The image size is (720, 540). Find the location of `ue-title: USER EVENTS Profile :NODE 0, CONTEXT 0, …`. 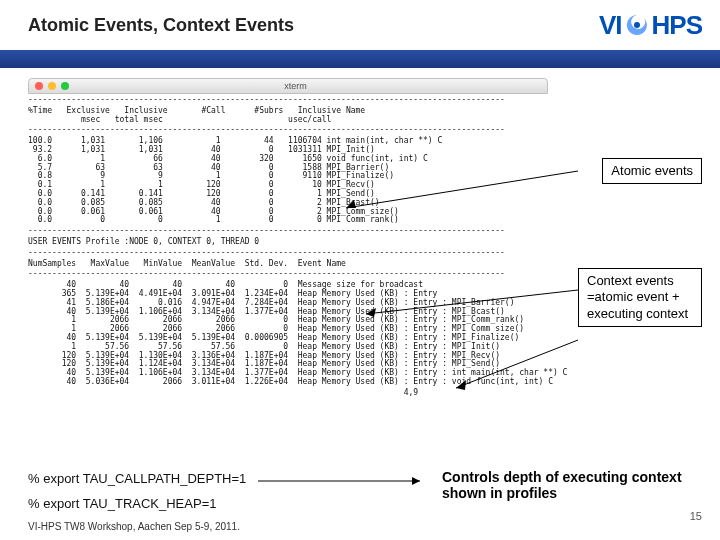

ue-title: USER EVENTS Profile :NODE 0, CONTEXT 0, … is located at coordinates (288, 242).